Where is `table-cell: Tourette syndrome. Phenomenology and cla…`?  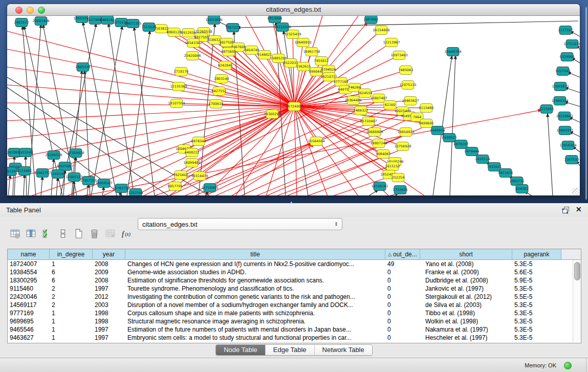 table-cell: Tourette syndrome. Phenomenology and cla… is located at coordinates (255, 289).